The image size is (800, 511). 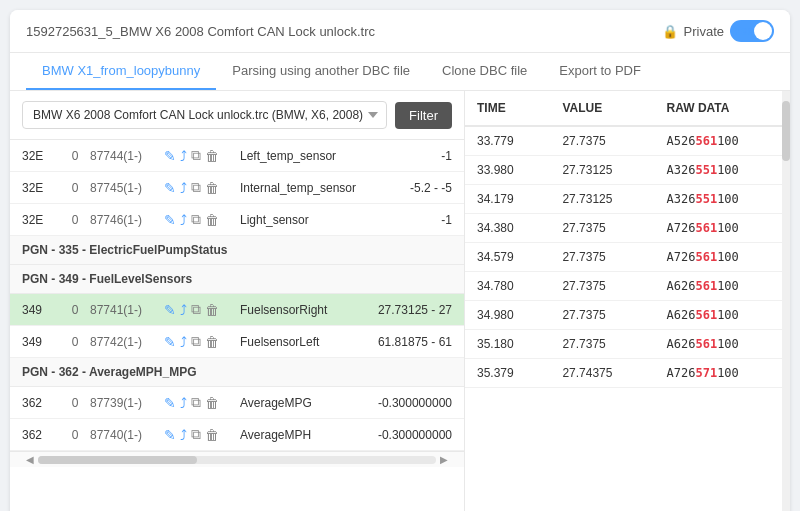 I want to click on tab-export: Export to PDF, so click(x=600, y=72).